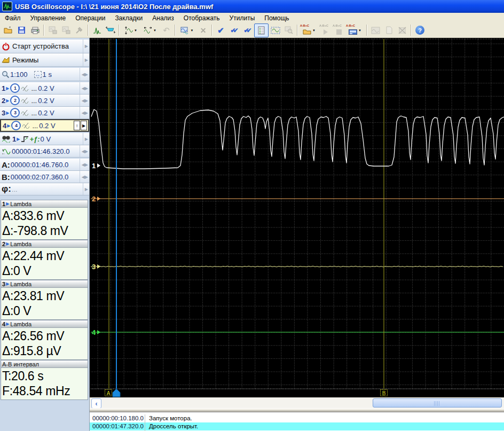 This screenshot has width=504, height=431. I want to click on impulse-button, so click(97, 30).